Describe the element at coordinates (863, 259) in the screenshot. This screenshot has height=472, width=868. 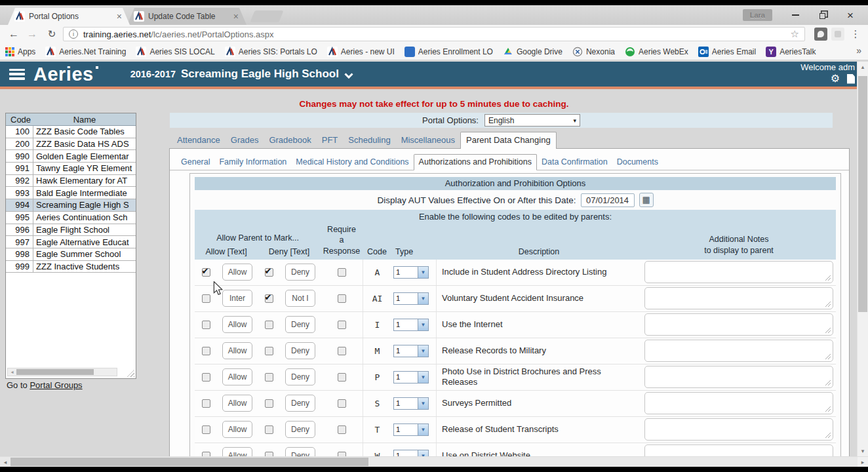
I see `page-vertical-scrollbar: ▴ ▾` at that location.